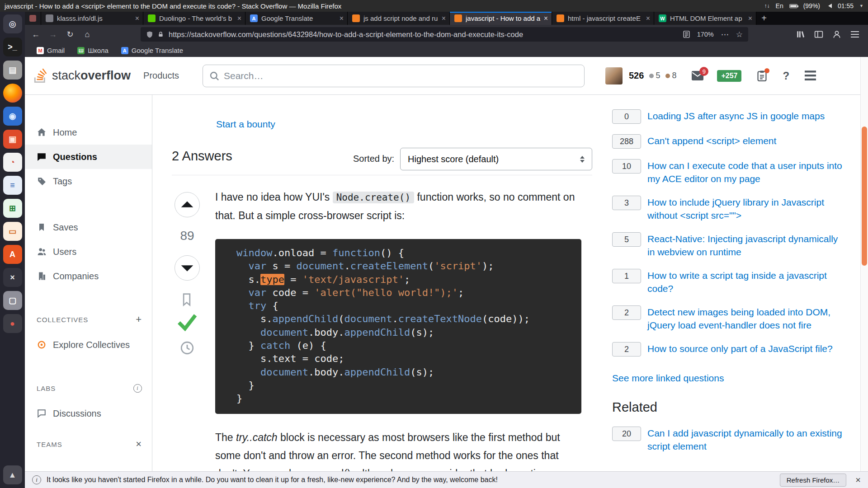 The width and height of the screenshot is (868, 488). I want to click on dock-media-app-icon: ▣, so click(13, 139).